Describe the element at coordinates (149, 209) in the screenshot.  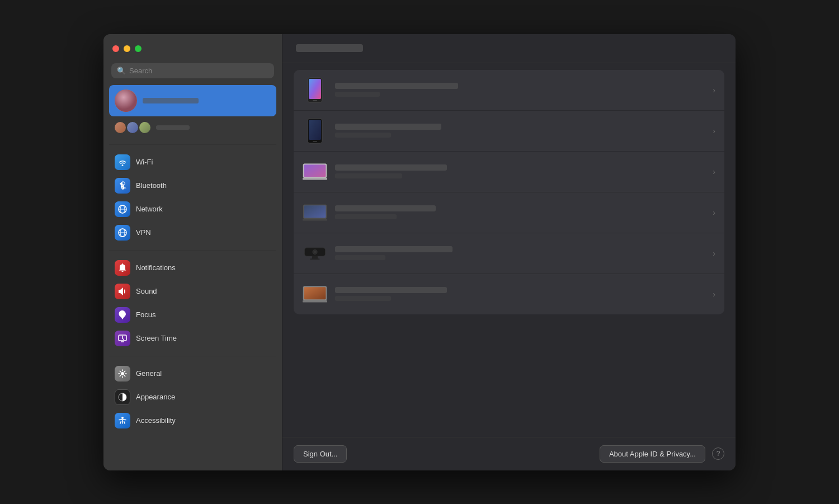
I see `sidebar-label-network: Network` at that location.